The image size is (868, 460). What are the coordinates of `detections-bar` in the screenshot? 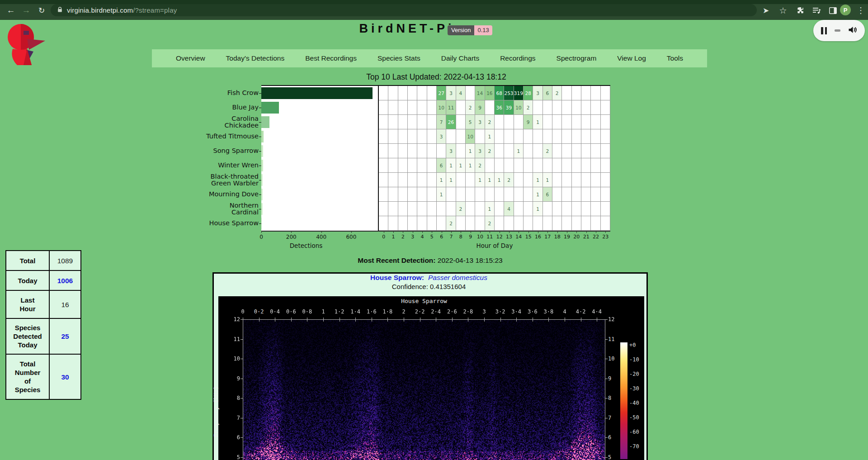 It's located at (265, 122).